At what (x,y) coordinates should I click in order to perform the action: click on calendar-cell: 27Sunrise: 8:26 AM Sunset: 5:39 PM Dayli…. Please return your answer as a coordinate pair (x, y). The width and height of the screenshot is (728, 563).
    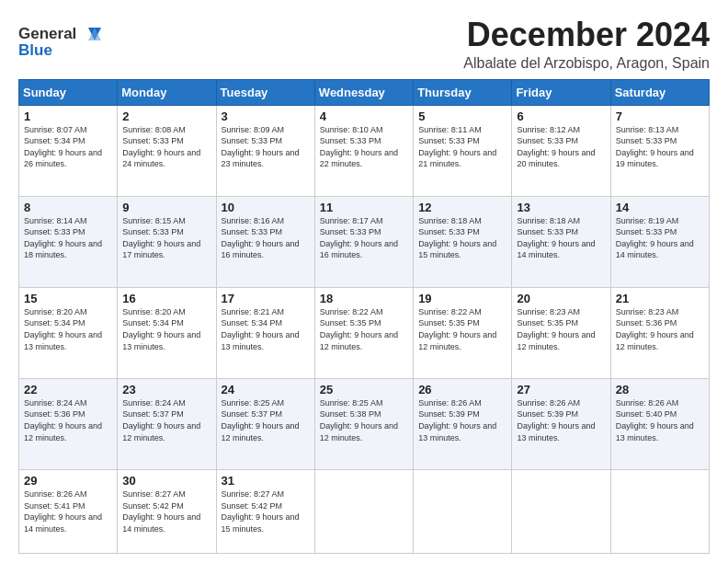
    Looking at the image, I should click on (561, 423).